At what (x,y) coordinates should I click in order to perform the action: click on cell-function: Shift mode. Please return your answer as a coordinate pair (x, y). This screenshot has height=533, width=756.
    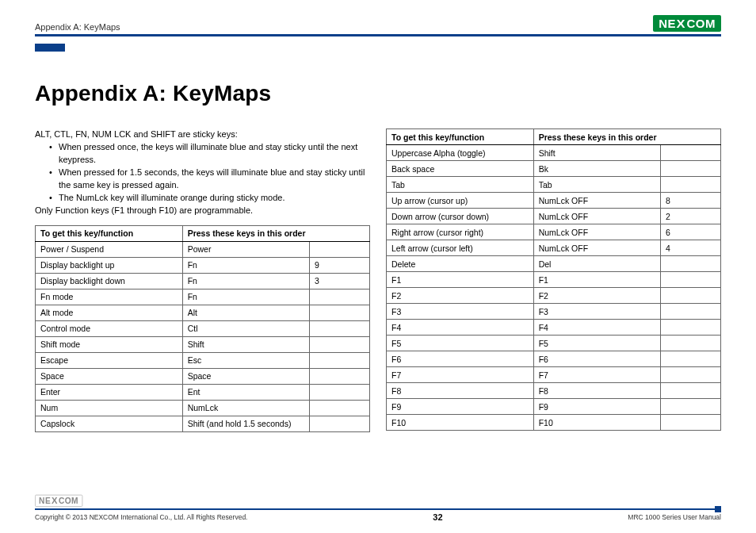
    Looking at the image, I should click on (109, 344).